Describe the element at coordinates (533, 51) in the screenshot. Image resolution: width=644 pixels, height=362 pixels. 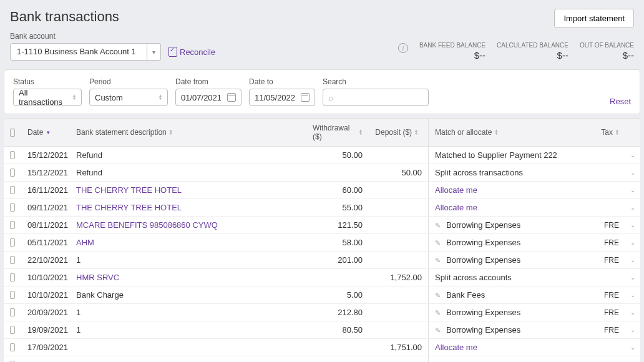
I see `calculated-balance: CALCULATED BALANCE $--` at that location.